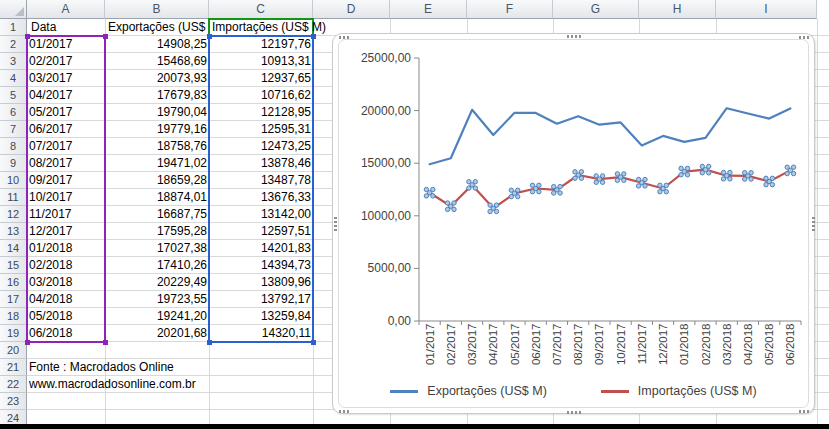 The height and width of the screenshot is (429, 829). What do you see at coordinates (66, 214) in the screenshot?
I see `cell-A12: 11/2017` at bounding box center [66, 214].